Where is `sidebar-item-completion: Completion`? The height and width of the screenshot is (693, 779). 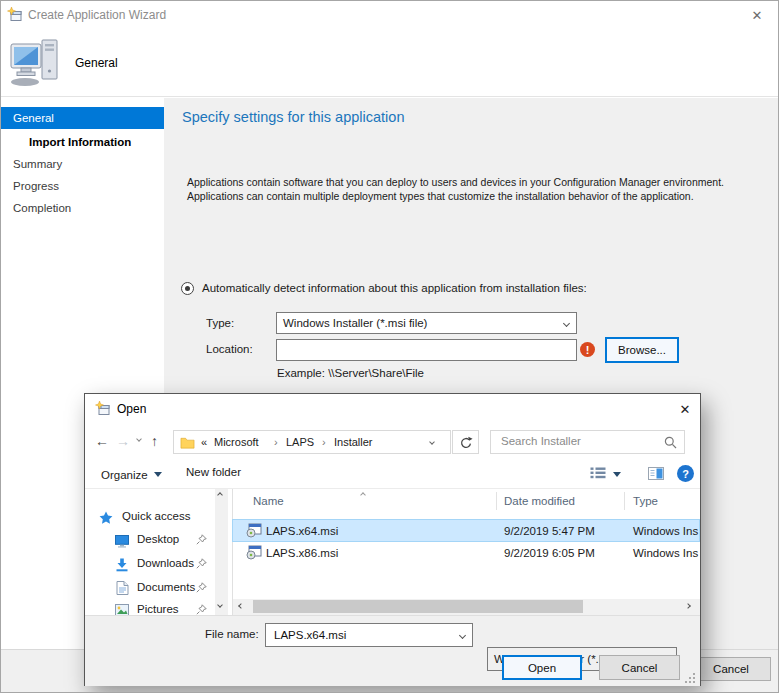 sidebar-item-completion: Completion is located at coordinates (82, 208).